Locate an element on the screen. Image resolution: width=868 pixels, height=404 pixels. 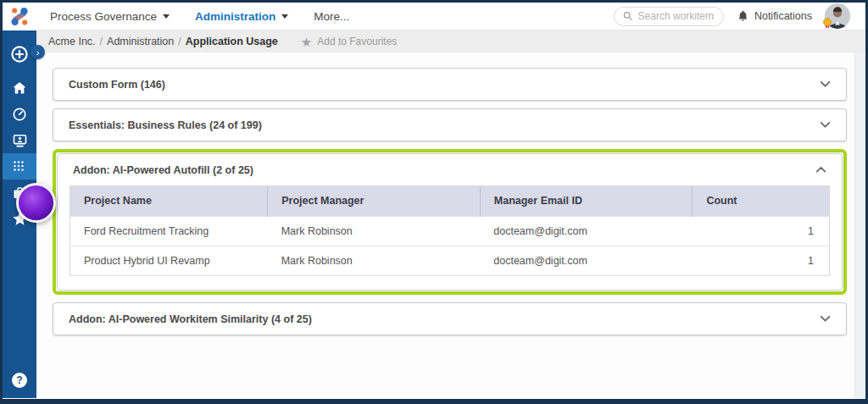
favourite-label: Add to Favourites is located at coordinates (357, 42).